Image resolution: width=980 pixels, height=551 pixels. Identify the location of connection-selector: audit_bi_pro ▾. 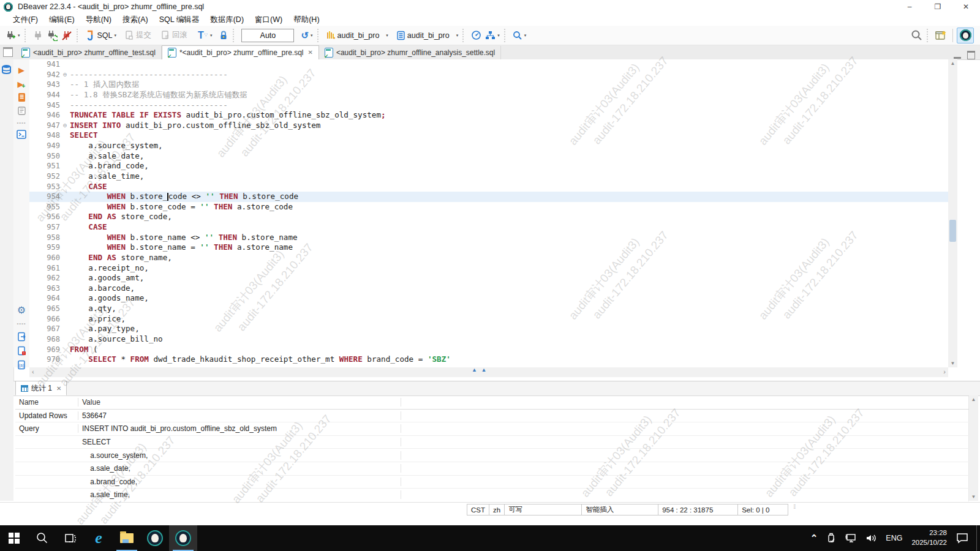
(357, 36).